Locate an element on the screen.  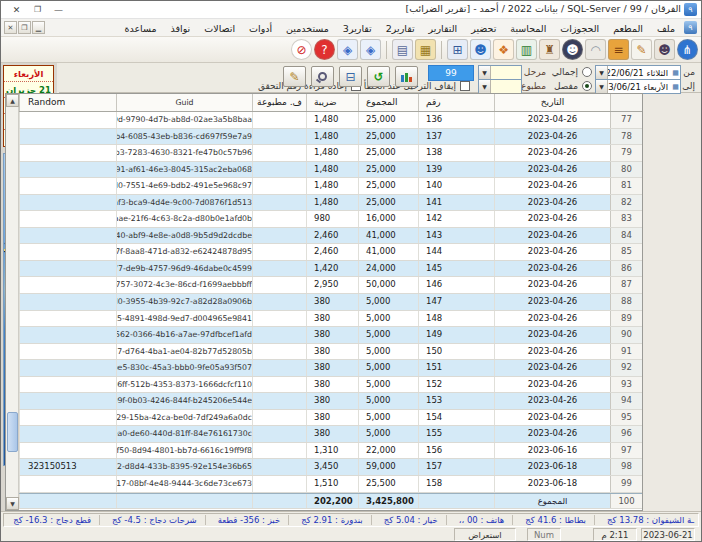
table-row: 882023-04-261475,000380880683d0-3955-4b3… is located at coordinates (330, 302).